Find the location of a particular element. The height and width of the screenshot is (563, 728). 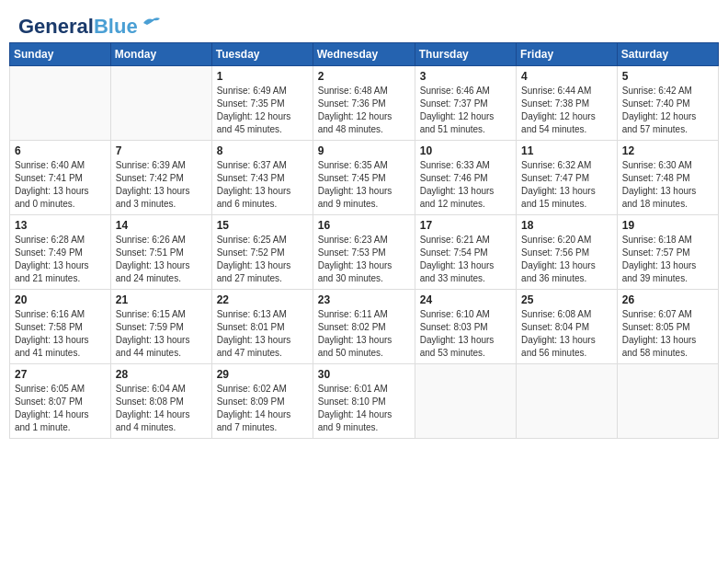

weekday-header-saturday: Saturday is located at coordinates (667, 55).